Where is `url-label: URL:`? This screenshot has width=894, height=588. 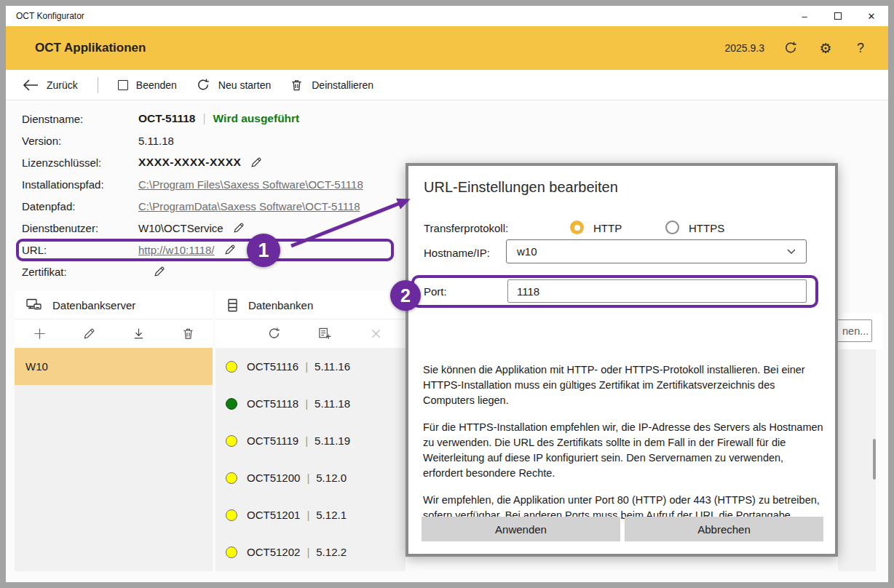 url-label: URL: is located at coordinates (80, 250).